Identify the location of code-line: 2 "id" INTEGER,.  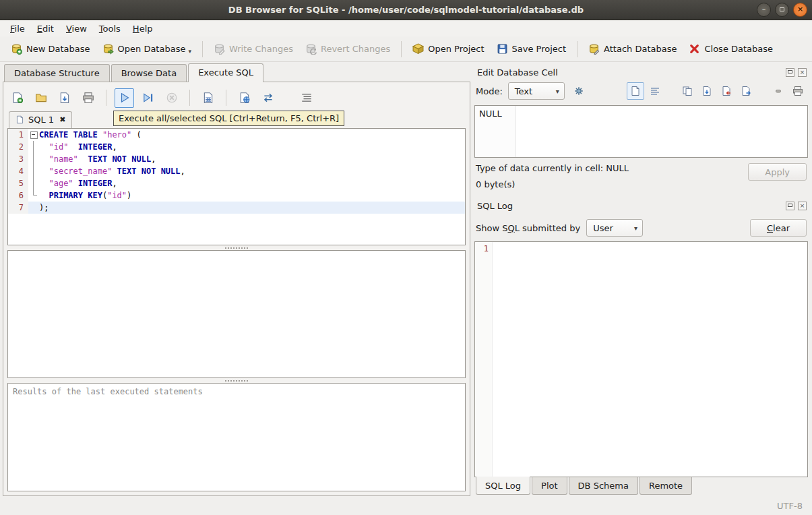
(237, 147).